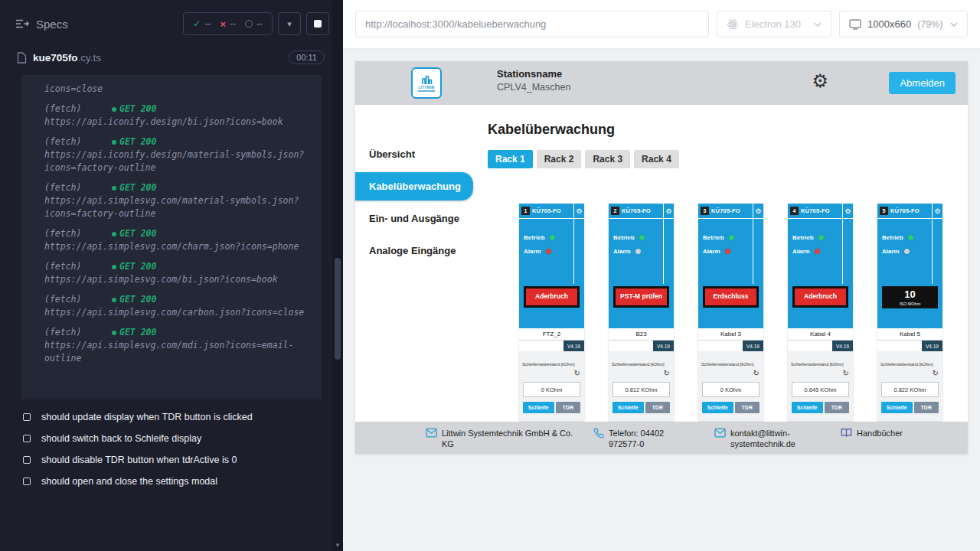 The image size is (980, 551). What do you see at coordinates (114, 188) in the screenshot?
I see `status-dot-icon` at bounding box center [114, 188].